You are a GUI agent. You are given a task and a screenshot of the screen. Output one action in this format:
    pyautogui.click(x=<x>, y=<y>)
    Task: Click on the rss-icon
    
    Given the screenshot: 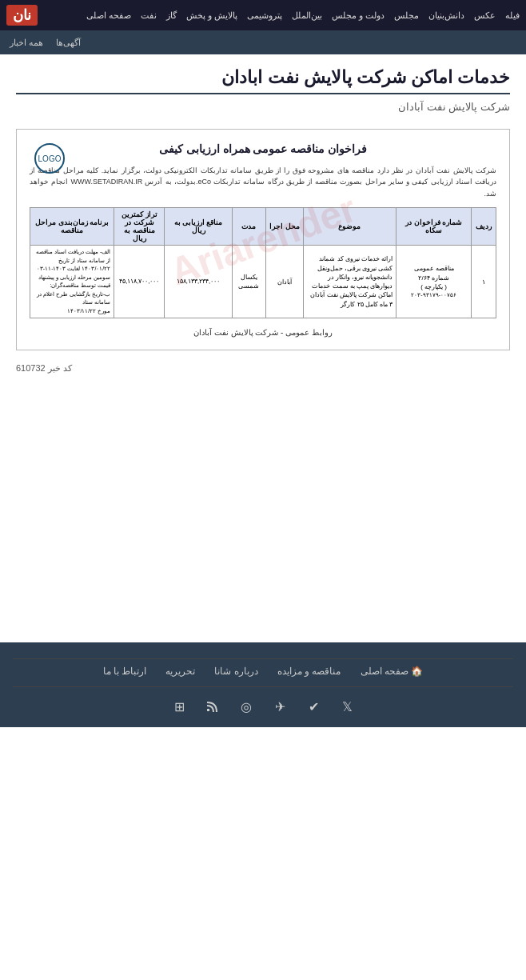 What is the action you would take?
    pyautogui.click(x=213, y=706)
    